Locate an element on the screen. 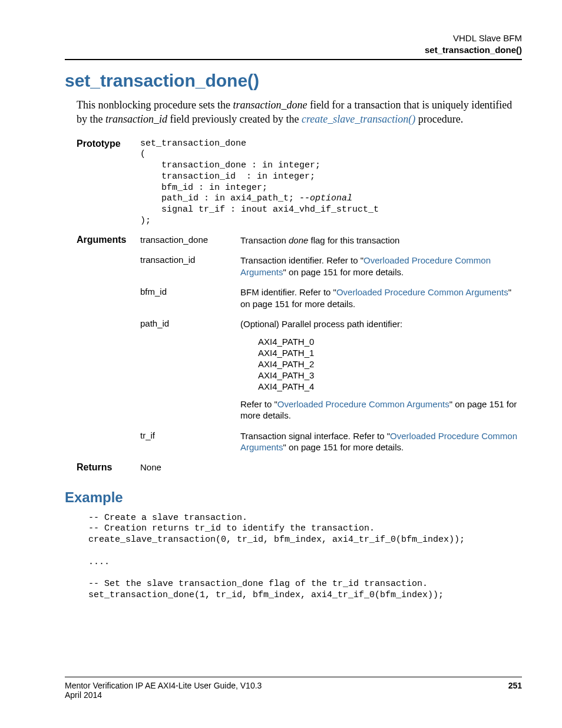 The image size is (562, 728). running-header: VHDL Slave BFM set_transaction_done() is located at coordinates (293, 44).